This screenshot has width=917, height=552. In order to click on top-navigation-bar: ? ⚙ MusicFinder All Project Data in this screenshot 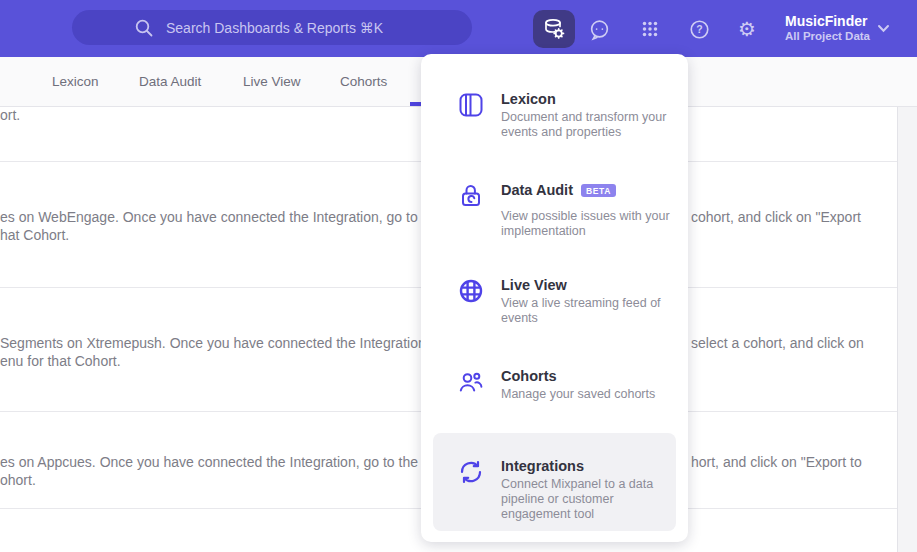, I will do `click(458, 28)`.